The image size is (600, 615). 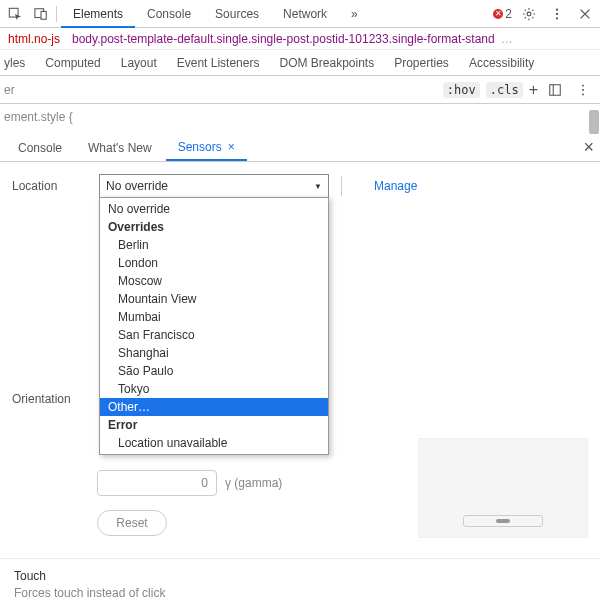 I want to click on dd-city-london: London, so click(x=214, y=263).